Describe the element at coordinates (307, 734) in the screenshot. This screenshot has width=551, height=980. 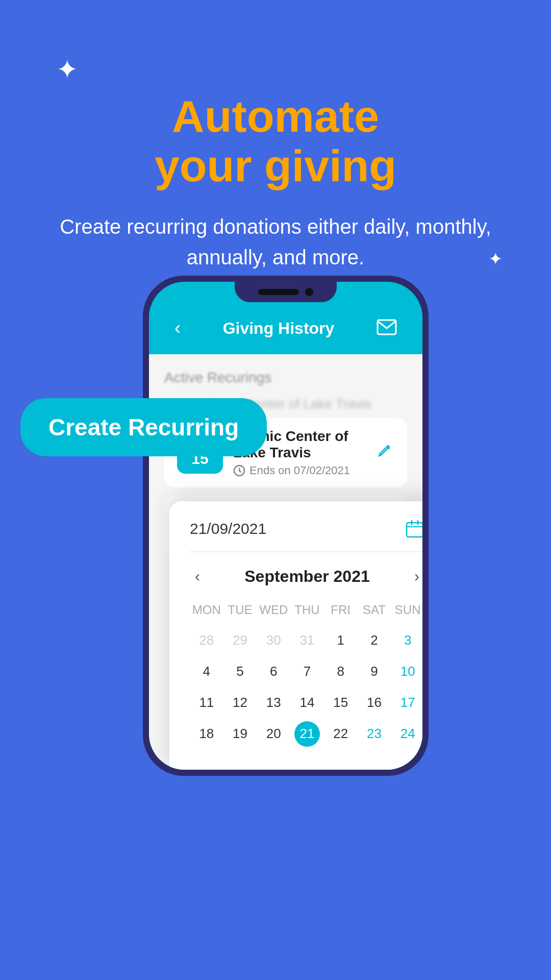
I see `cal-day-today: 21` at that location.